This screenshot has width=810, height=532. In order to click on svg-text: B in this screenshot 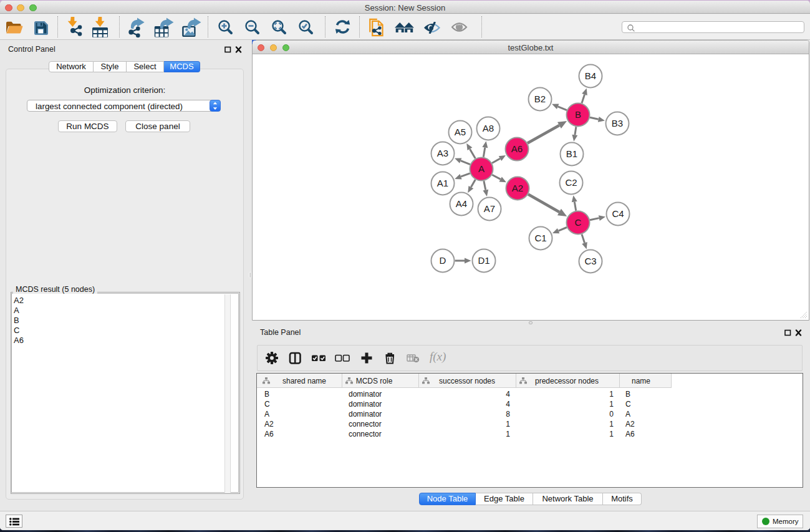, I will do `click(578, 115)`.